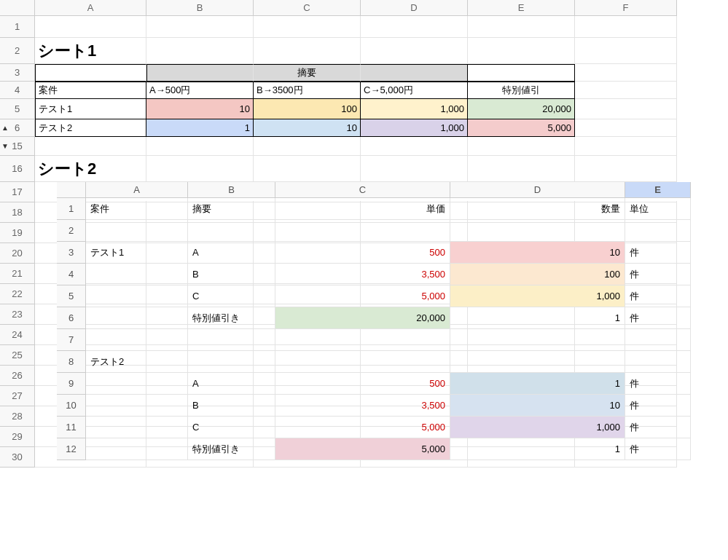  What do you see at coordinates (137, 318) in the screenshot?
I see `inner-cell-6-A` at bounding box center [137, 318].